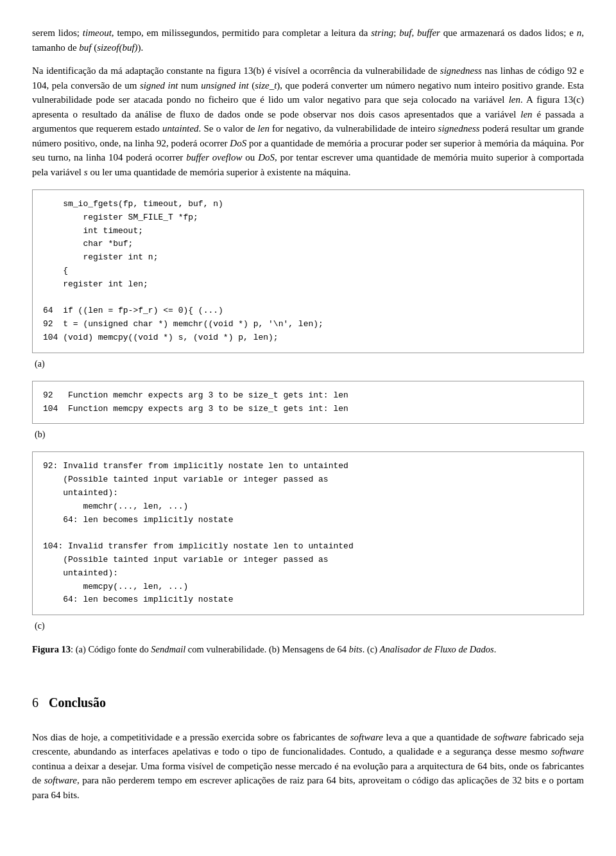 The image size is (616, 856). Describe the element at coordinates (308, 40) in the screenshot. I see `para1-text: serem lidos; timeout, tempo, em milisseg…` at that location.